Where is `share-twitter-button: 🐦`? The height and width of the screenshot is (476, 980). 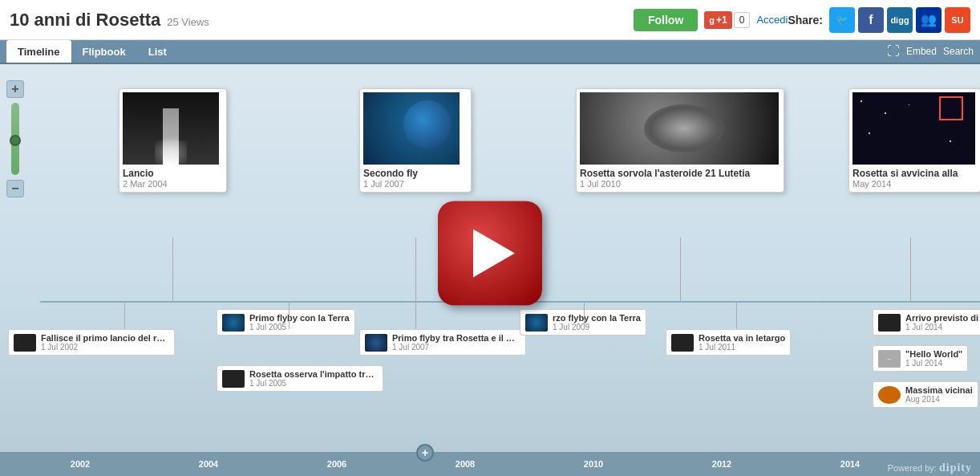 share-twitter-button: 🐦 is located at coordinates (842, 20).